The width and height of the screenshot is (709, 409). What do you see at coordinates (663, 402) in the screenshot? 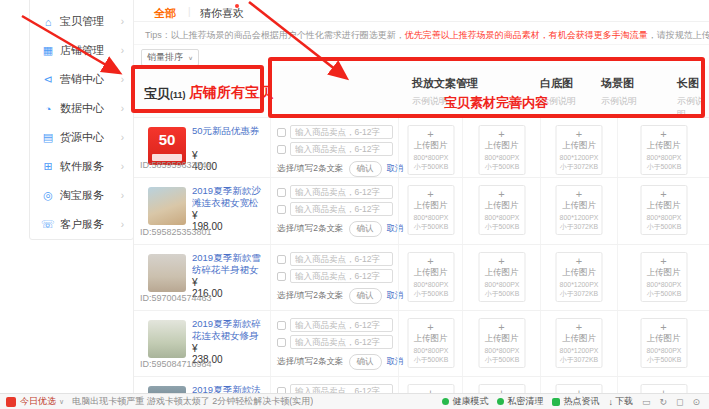
I see `refresh-icon: ↻` at bounding box center [663, 402].